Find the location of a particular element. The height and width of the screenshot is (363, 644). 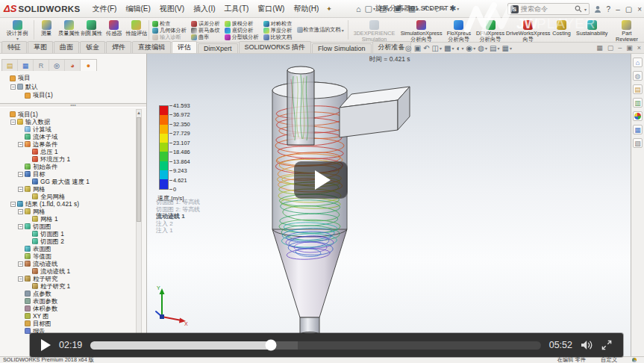

propertymanager-tab: ▦ is located at coordinates (25, 66).